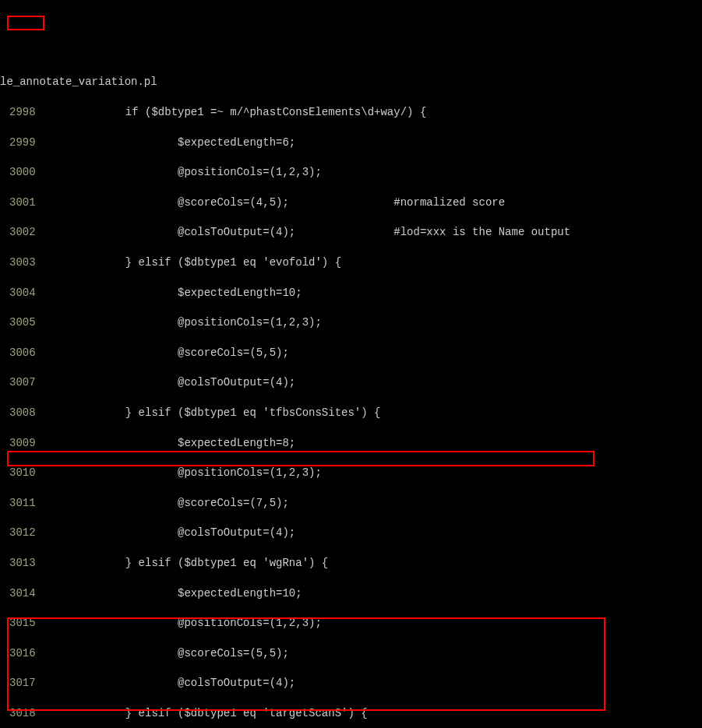 The height and width of the screenshot is (728, 702). I want to click on code-line: 3006 @scoreCols=(5,5);, so click(351, 353).